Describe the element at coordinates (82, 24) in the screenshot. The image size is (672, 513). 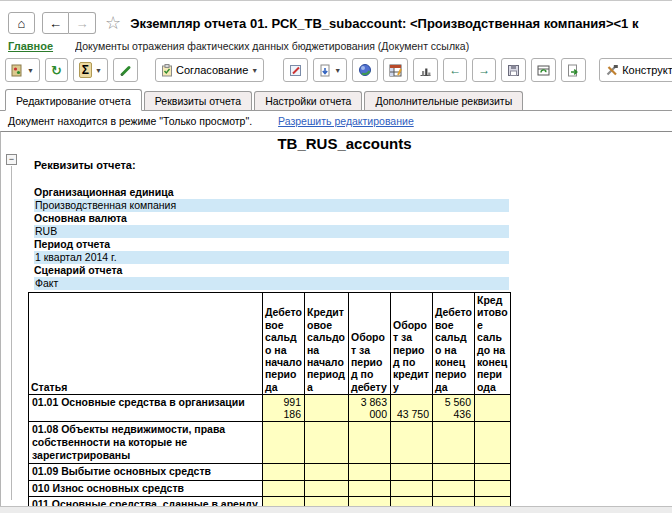
I see `forward-icon: →` at that location.